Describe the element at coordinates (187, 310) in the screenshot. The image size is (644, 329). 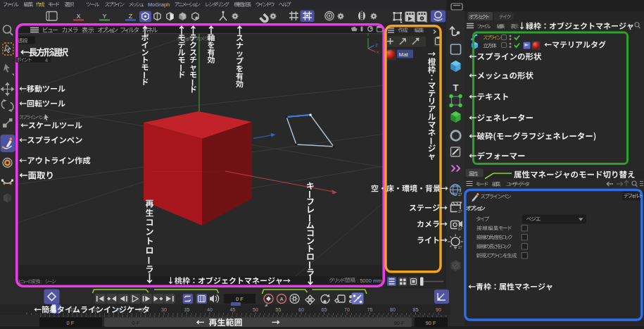
I see `svg-text: 35` at that location.